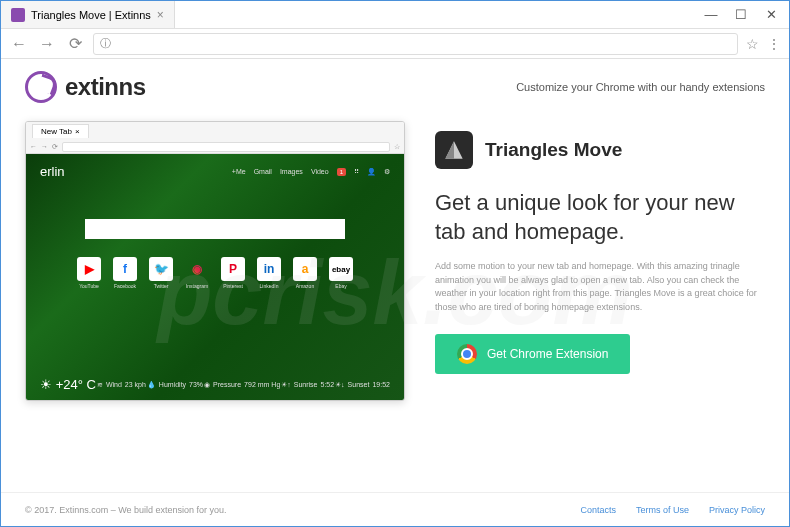  What do you see at coordinates (774, 44) in the screenshot?
I see `menu-icon: ⋮` at bounding box center [774, 44].